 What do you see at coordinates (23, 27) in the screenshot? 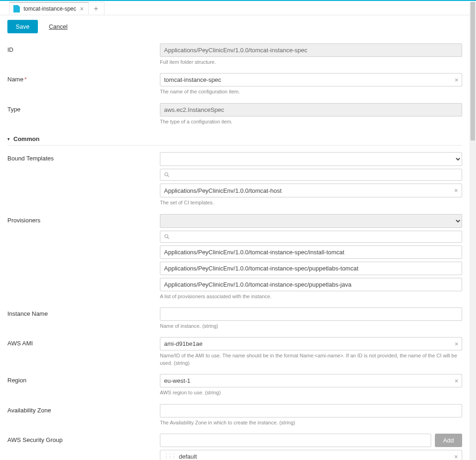
I see `save-button: Save` at bounding box center [23, 27].